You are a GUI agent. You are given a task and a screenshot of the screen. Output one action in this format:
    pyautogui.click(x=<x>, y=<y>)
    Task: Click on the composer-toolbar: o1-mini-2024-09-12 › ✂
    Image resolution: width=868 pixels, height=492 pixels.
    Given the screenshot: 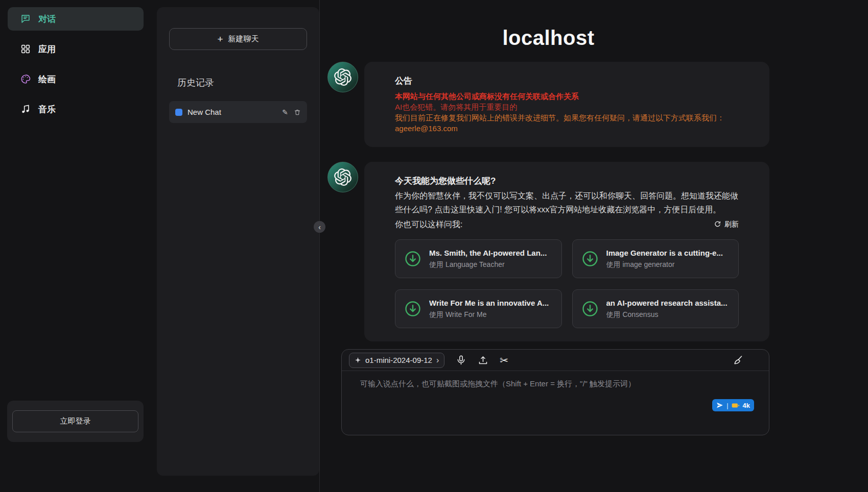 What is the action you would take?
    pyautogui.click(x=555, y=360)
    